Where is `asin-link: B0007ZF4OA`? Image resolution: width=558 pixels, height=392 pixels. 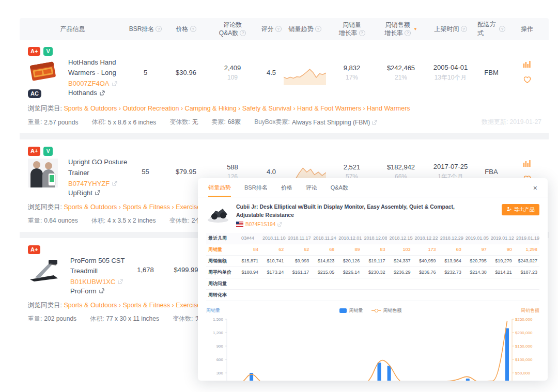
asin-link: B0007ZF4OA is located at coordinates (89, 84).